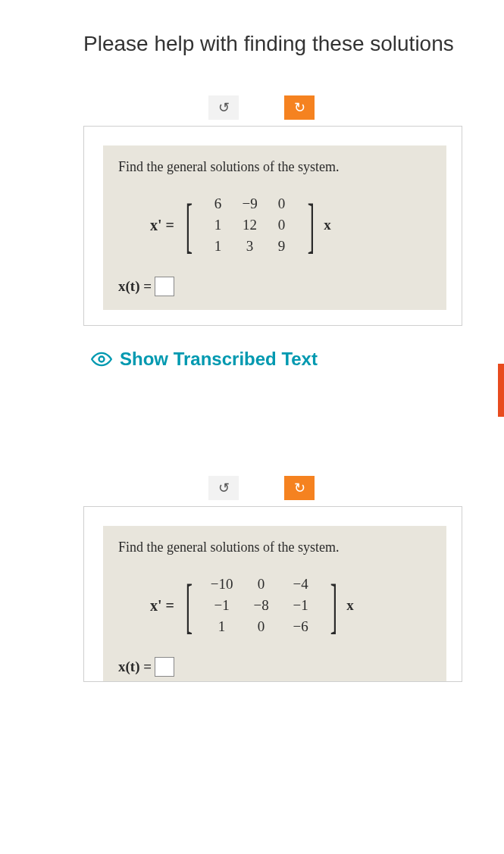 The height and width of the screenshot is (854, 504). I want to click on problem-heading-1: Find the general solutions of the system…, so click(276, 167).